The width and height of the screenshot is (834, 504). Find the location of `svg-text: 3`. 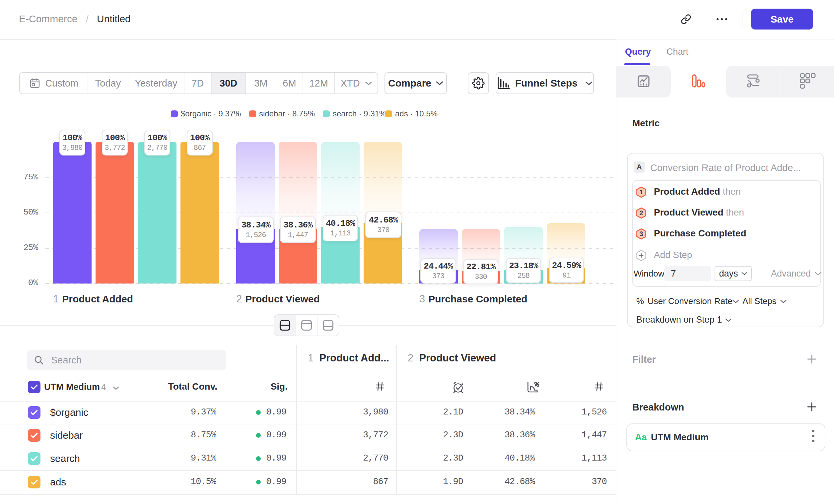

svg-text: 3 is located at coordinates (641, 234).